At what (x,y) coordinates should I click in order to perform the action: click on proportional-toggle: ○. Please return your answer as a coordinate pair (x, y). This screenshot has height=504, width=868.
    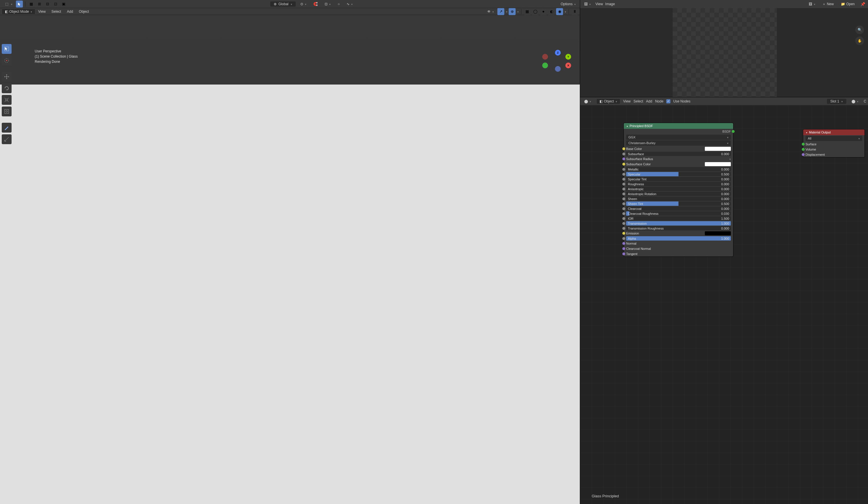
    Looking at the image, I should click on (339, 4).